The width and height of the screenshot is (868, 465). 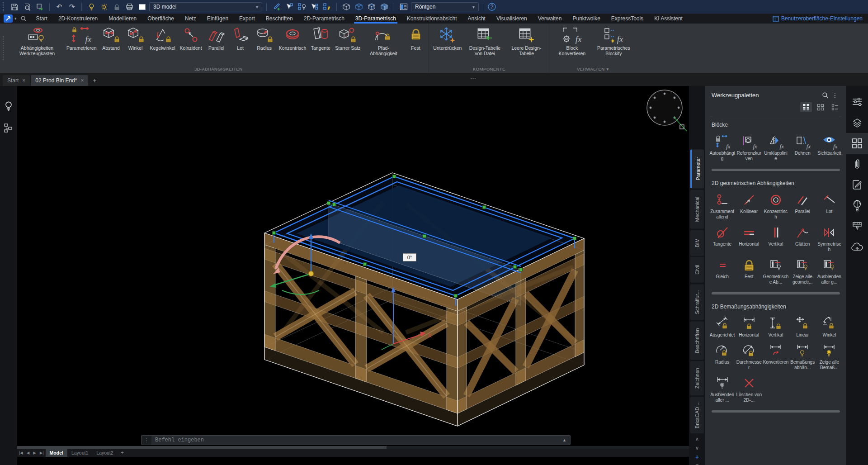 What do you see at coordinates (722, 148) in the screenshot?
I see `palette-item-autoabhaengig: fx Autoabhängig` at bounding box center [722, 148].